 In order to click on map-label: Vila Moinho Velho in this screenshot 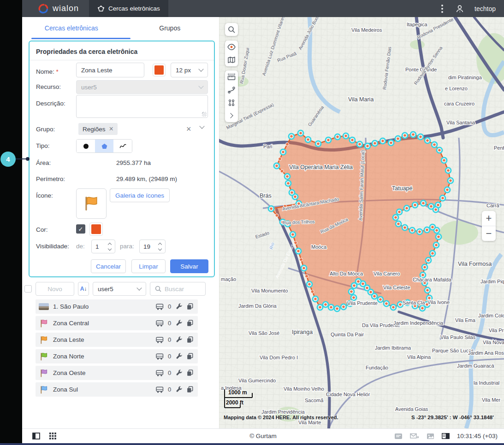, I will do `click(304, 389)`.